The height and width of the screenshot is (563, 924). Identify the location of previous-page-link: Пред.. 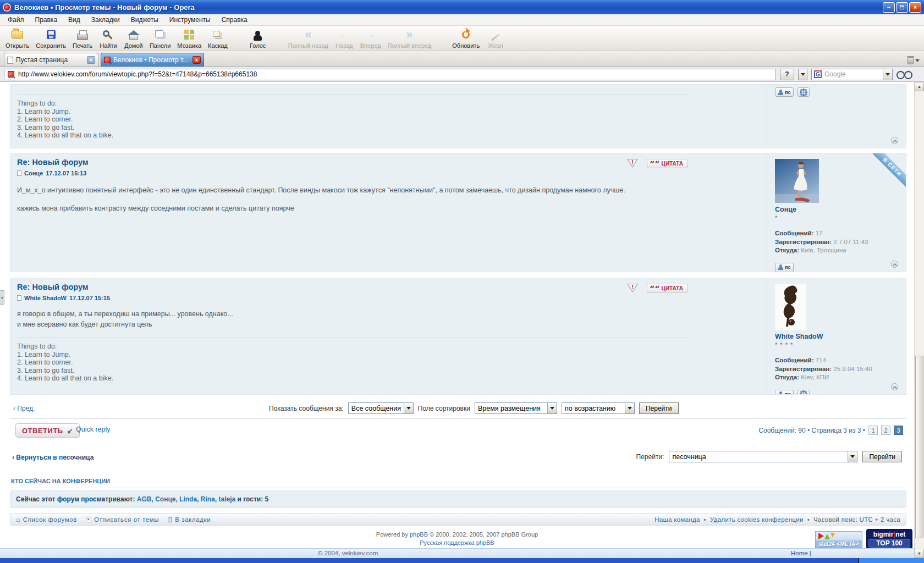
(24, 409).